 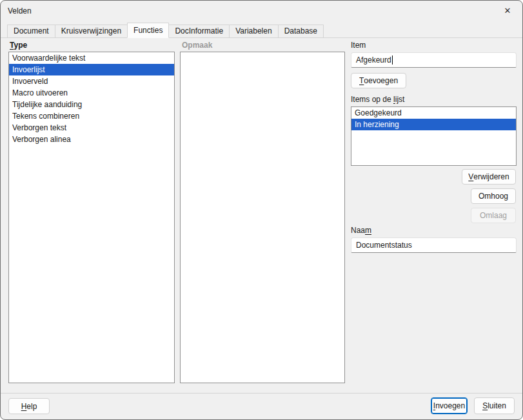 I want to click on move-down-button: Omlaag, so click(x=493, y=215).